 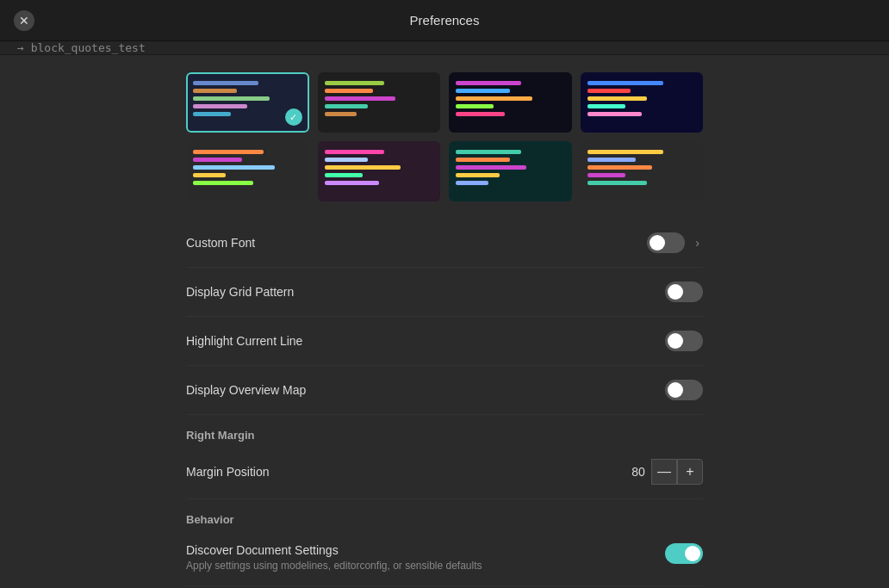 I want to click on theme-card-1: ✓, so click(x=248, y=102).